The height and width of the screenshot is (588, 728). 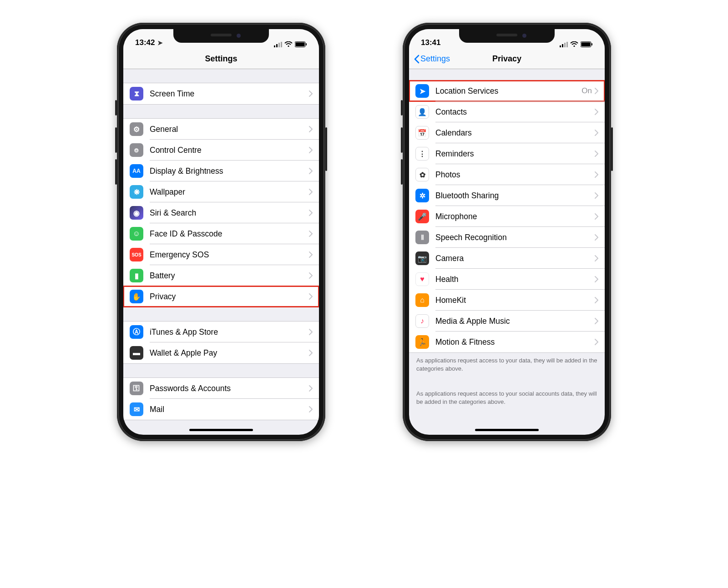 I want to click on settings-row-photos: ✿Photos, so click(x=507, y=175).